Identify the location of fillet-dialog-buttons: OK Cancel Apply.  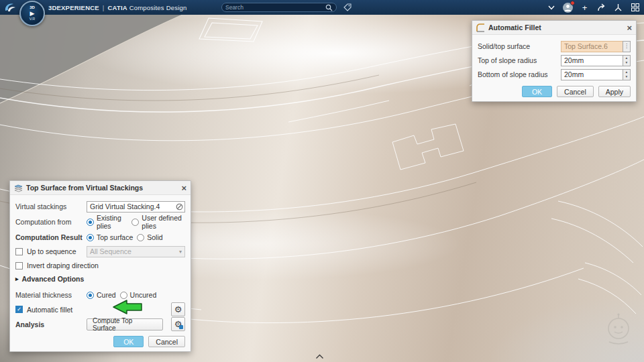
(554, 91).